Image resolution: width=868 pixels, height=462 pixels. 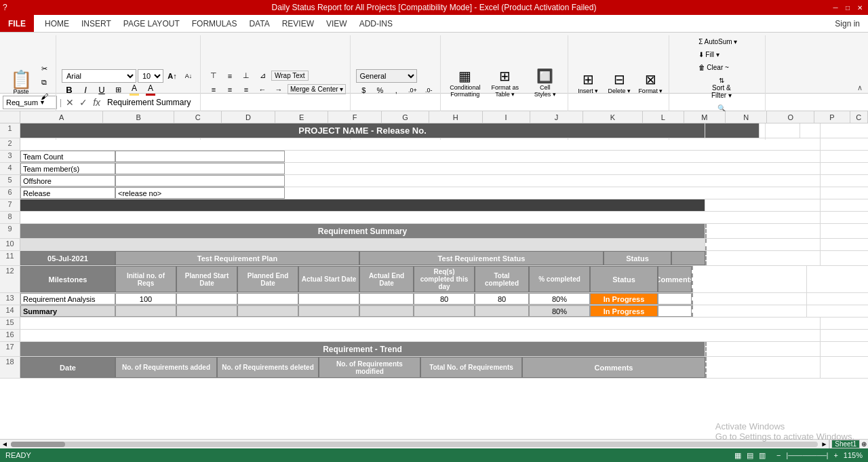 What do you see at coordinates (363, 349) in the screenshot?
I see `cell-trend: Requirement - Trend` at bounding box center [363, 349].